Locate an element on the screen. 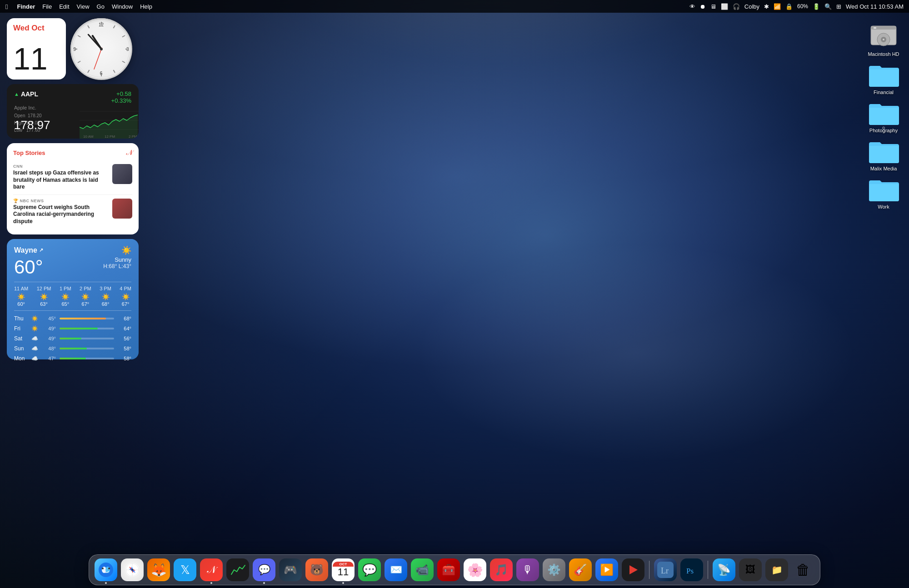 The image size is (909, 588). toolbox-icon: 🧰 is located at coordinates (449, 570).